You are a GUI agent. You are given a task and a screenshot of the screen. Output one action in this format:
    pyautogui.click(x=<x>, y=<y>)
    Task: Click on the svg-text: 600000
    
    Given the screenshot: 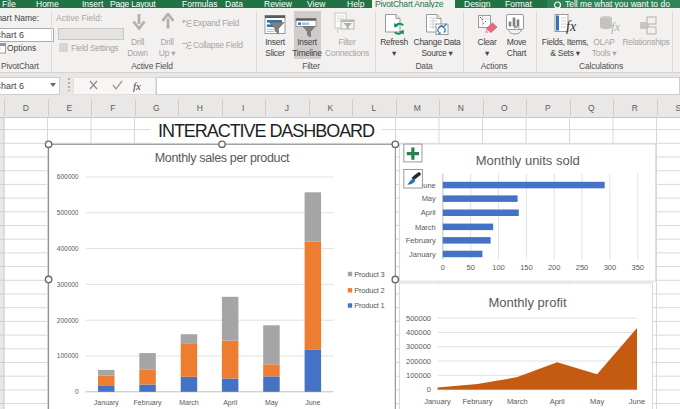 What is the action you would take?
    pyautogui.click(x=68, y=176)
    